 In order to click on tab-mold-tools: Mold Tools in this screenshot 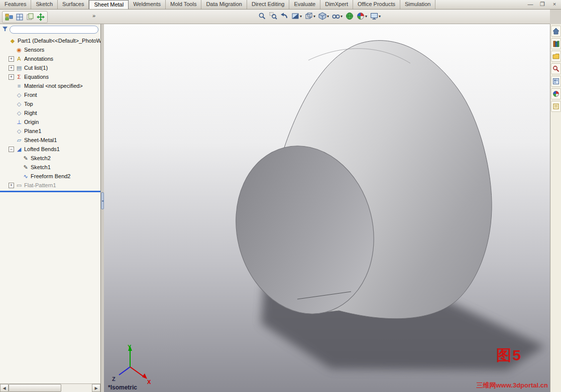, I will do `click(184, 5)`.